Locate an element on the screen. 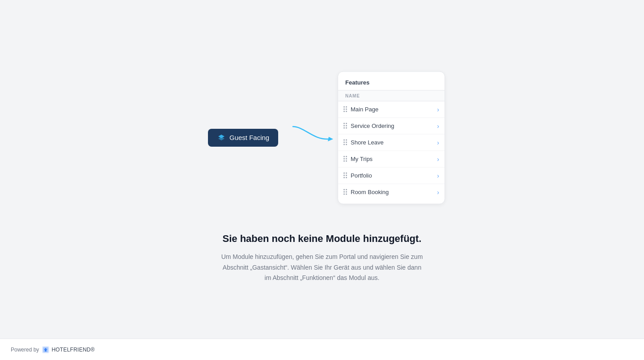  powered-by-text: Powered by is located at coordinates (25, 350).